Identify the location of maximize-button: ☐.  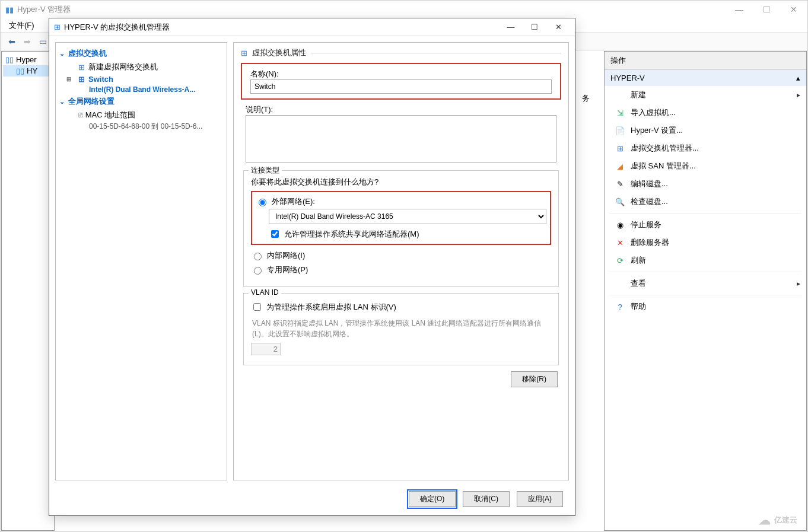
(766, 9).